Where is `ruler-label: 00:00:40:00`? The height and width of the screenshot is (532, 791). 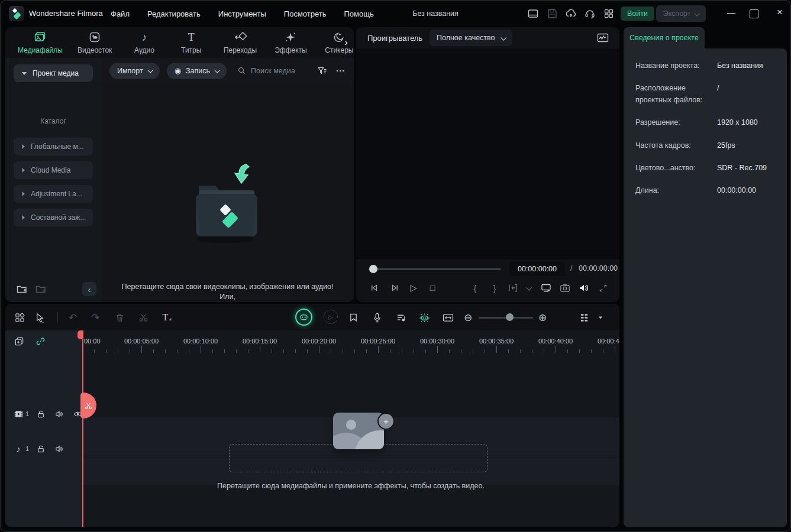 ruler-label: 00:00:40:00 is located at coordinates (556, 341).